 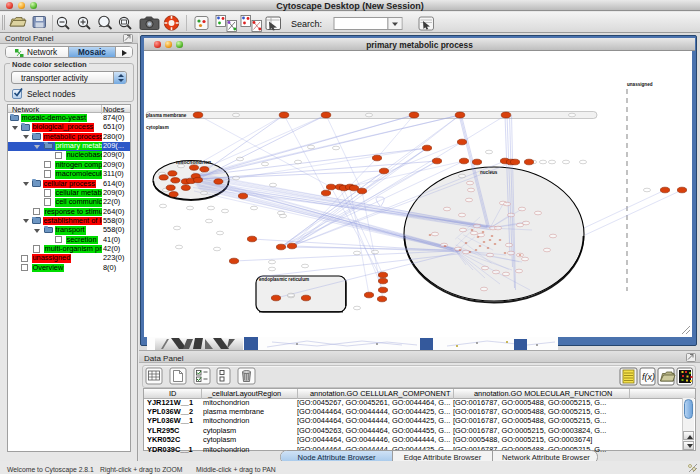 I want to click on svg-text: unassigned, so click(x=640, y=84).